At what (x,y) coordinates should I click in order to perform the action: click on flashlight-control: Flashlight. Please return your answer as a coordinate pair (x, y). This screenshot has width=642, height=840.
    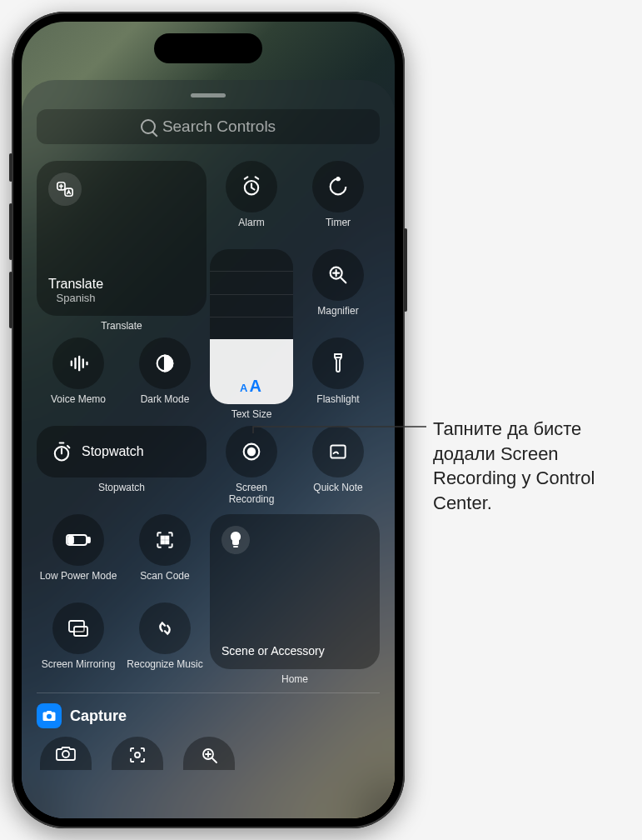
    Looking at the image, I should click on (338, 379).